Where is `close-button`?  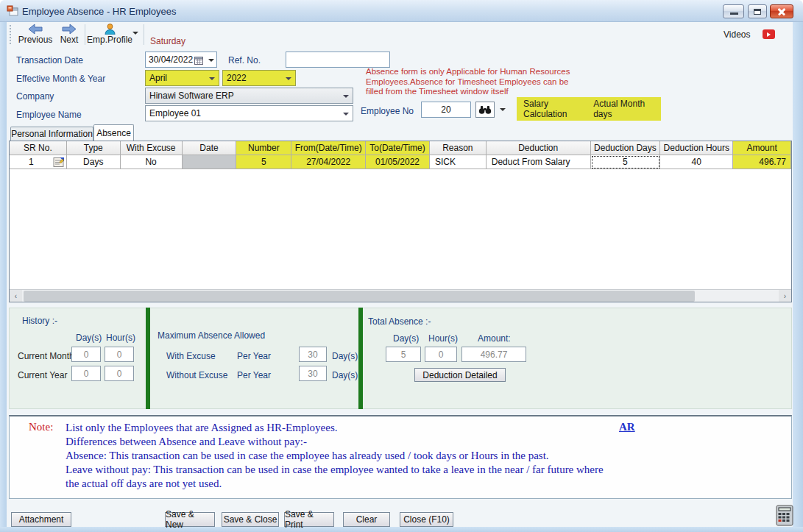 close-button is located at coordinates (782, 12).